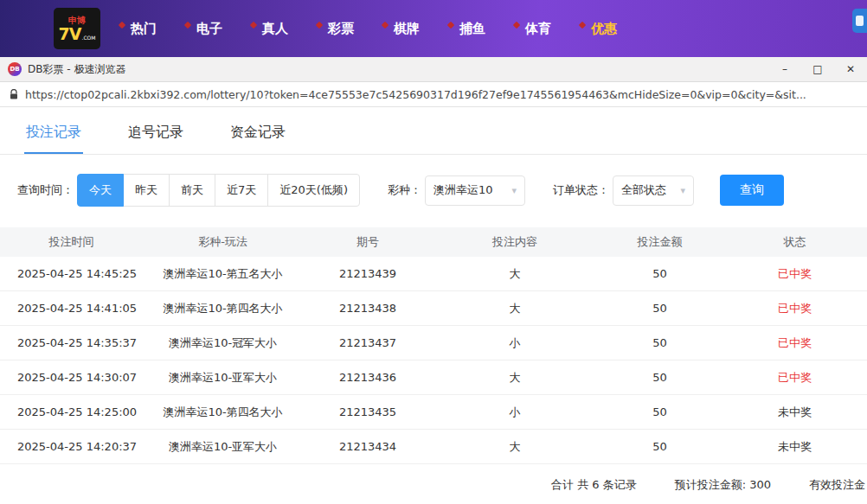 This screenshot has width=867, height=504. What do you see at coordinates (475, 190) in the screenshot?
I see `lottery-select: 澳洲幸运10 ▾` at bounding box center [475, 190].